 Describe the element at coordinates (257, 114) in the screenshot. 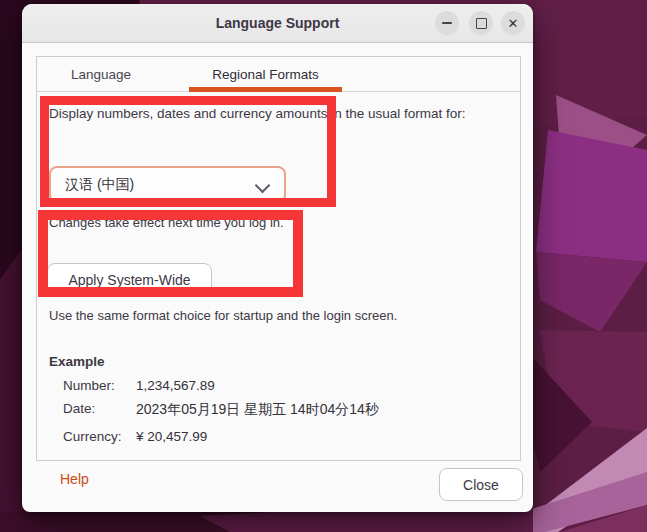

I see `display-format-label: Display numbers, dates and currency amou…` at that location.